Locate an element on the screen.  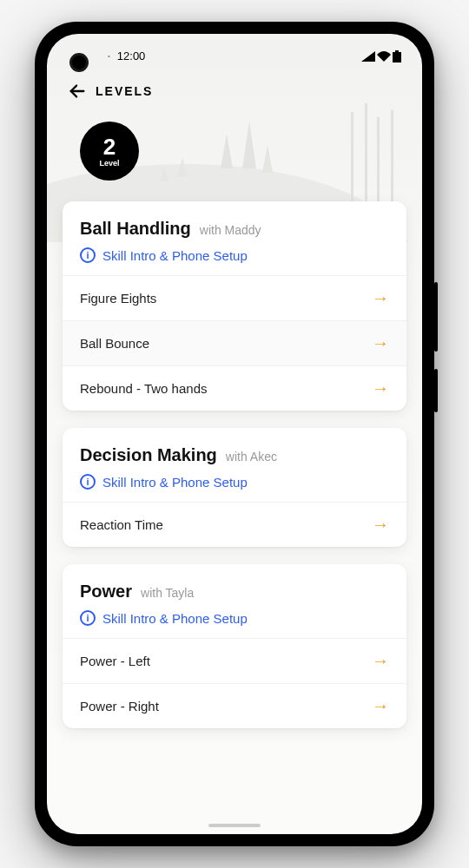
skill-card-decision-making: Decision Making with Akec i Skill Intro … is located at coordinates (234, 488).